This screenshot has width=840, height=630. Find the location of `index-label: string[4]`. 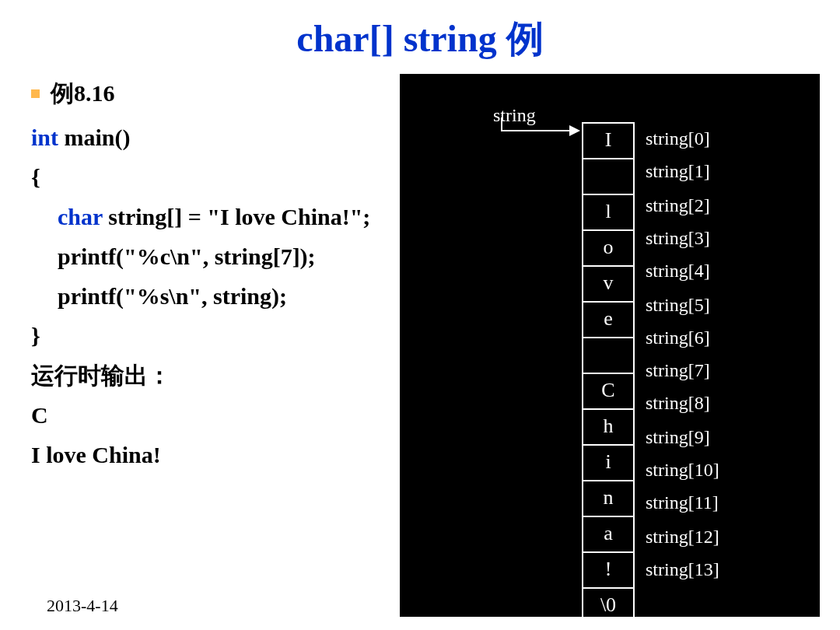

index-label: string[4] is located at coordinates (723, 271).